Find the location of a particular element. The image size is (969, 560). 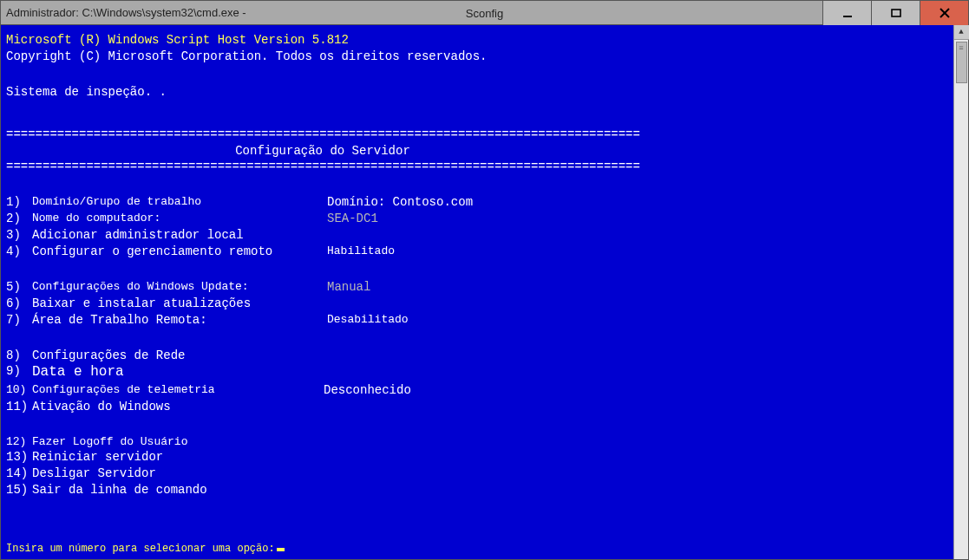

scroll-up-button: ▲ is located at coordinates (961, 33).